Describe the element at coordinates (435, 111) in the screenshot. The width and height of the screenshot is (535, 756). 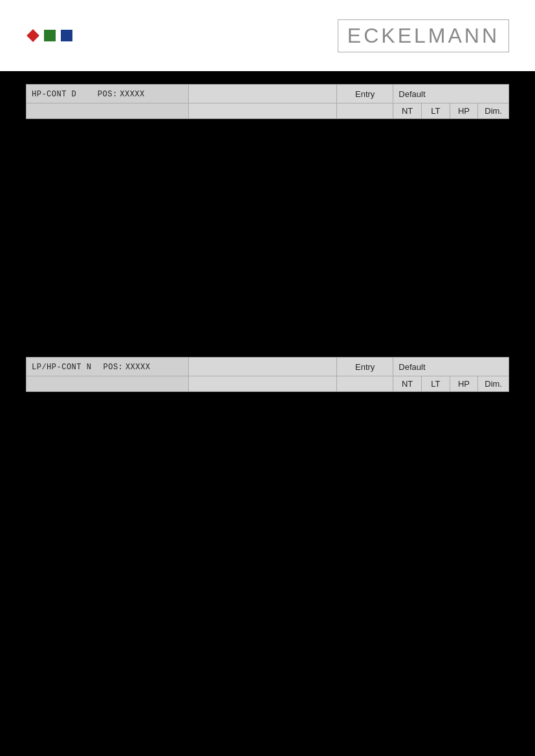
I see `table1-lt: LT` at that location.